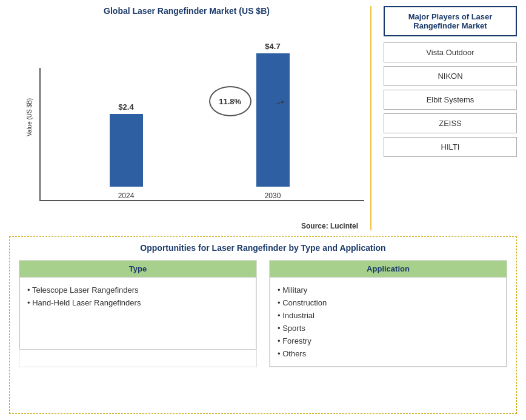 Image resolution: width=526 pixels, height=420 pixels. I want to click on type-content: Telescope Laser Rangefinders Hand-Held L…, so click(138, 313).